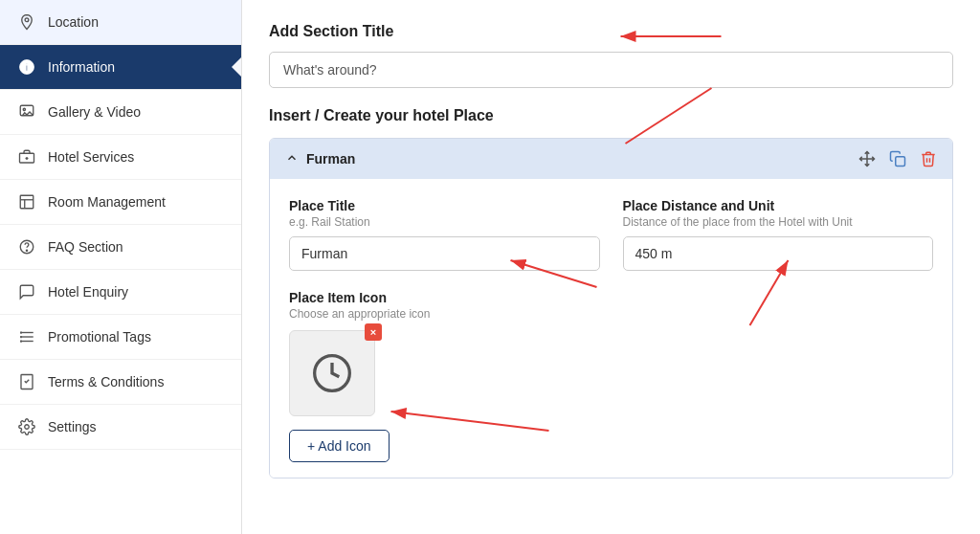 The image size is (980, 534). I want to click on sidebar-item-settings: Settings, so click(121, 427).